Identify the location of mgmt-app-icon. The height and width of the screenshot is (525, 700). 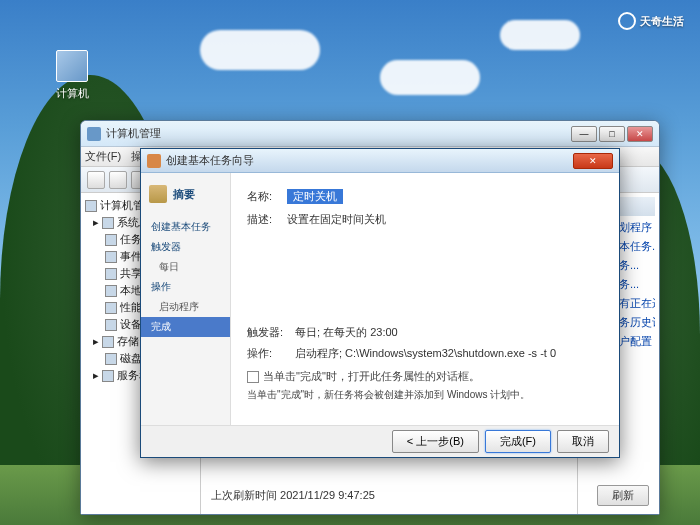
(94, 134).